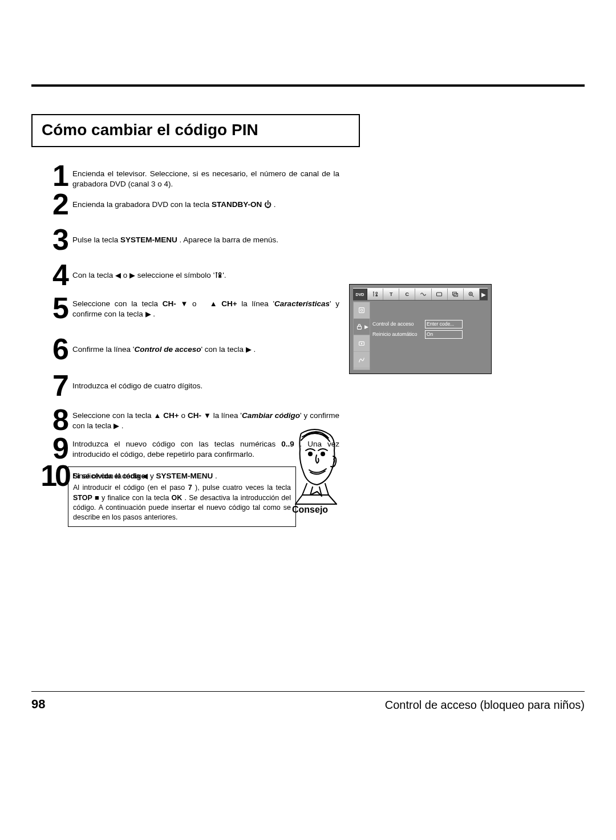  I want to click on osd-body: Control de acceso Enter code... Reinicio…, so click(429, 336).